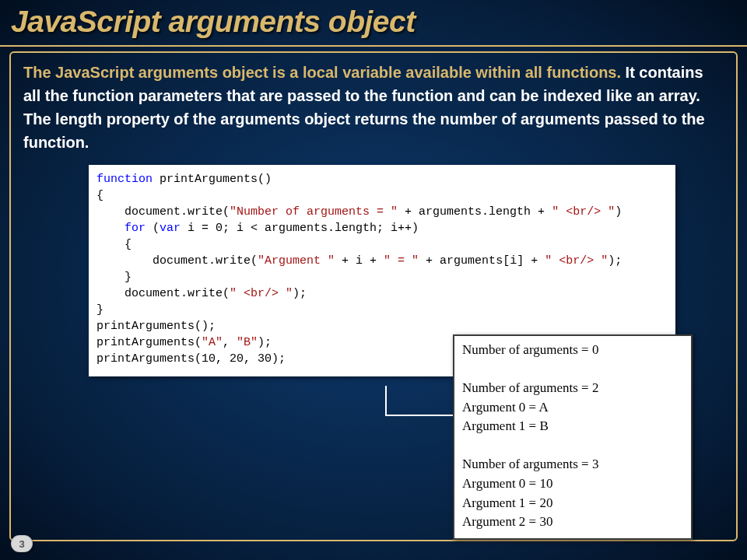  What do you see at coordinates (573, 350) in the screenshot?
I see `output-line: Number of arguments = 0` at bounding box center [573, 350].